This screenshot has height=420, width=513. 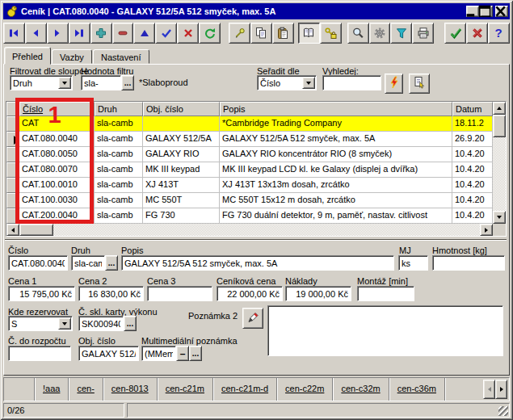 What do you see at coordinates (41, 82) in the screenshot?
I see `filter-column-combo: Druh` at bounding box center [41, 82].